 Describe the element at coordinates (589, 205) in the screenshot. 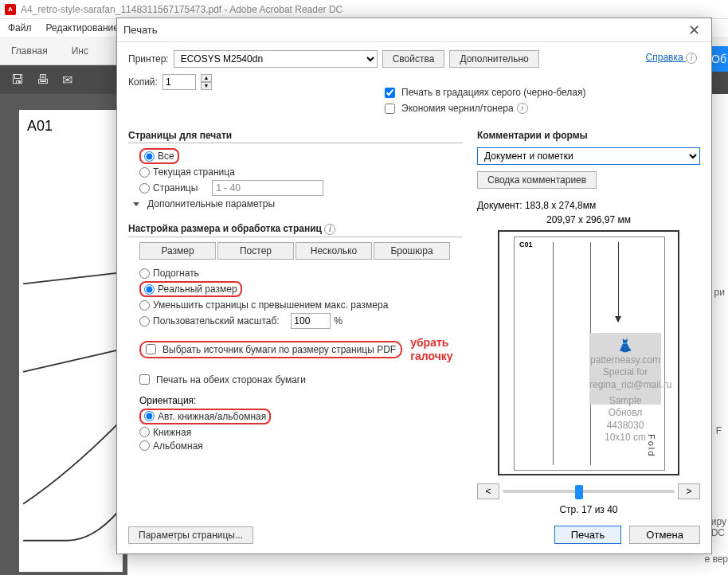

I see `doc-size-label: Документ: 183,8 x 274,8мм` at that location.